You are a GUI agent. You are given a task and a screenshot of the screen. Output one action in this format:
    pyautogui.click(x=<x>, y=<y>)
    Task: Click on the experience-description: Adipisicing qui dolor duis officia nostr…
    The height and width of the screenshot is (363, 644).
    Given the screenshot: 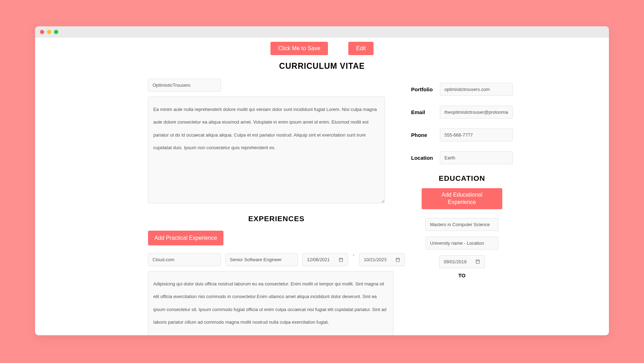 What is the action you would take?
    pyautogui.click(x=271, y=303)
    